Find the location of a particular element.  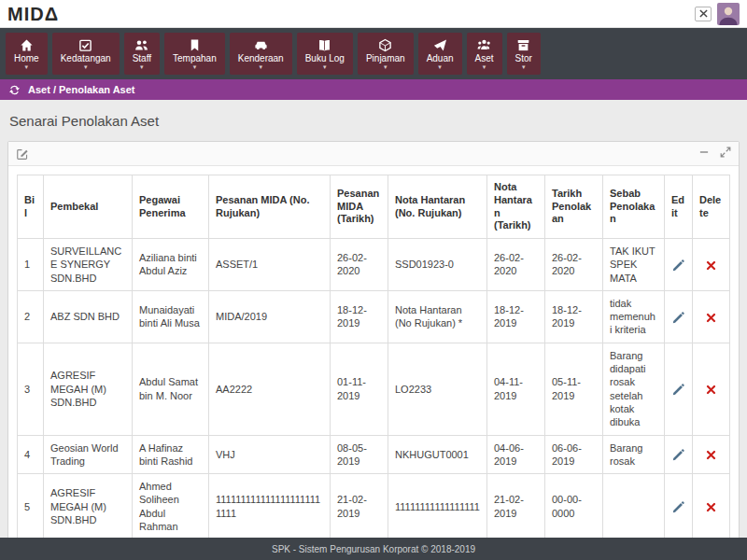

cell-nota-tarikh: 04-06-2019 is located at coordinates (516, 455).